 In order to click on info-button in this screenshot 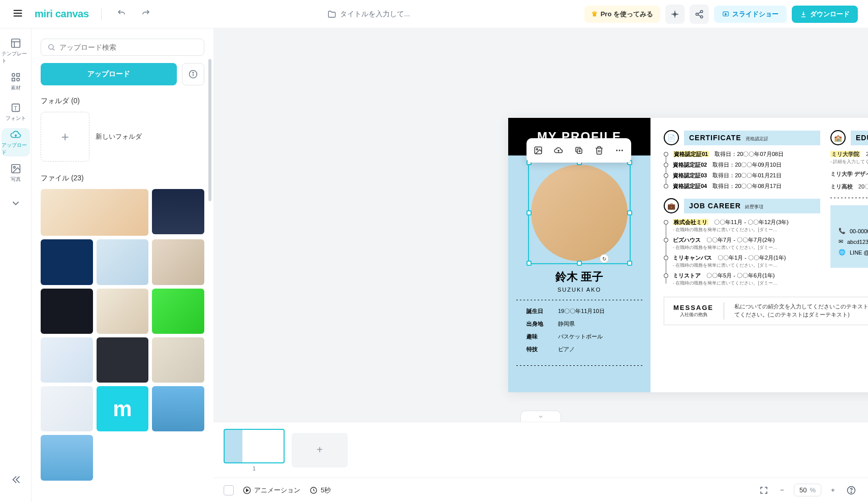, I will do `click(193, 74)`.